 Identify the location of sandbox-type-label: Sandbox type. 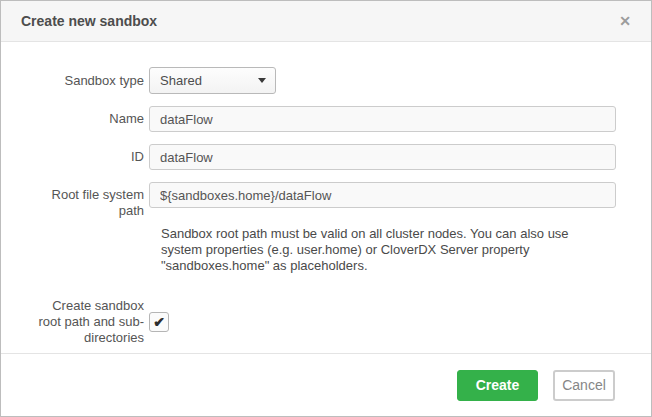
(88, 81).